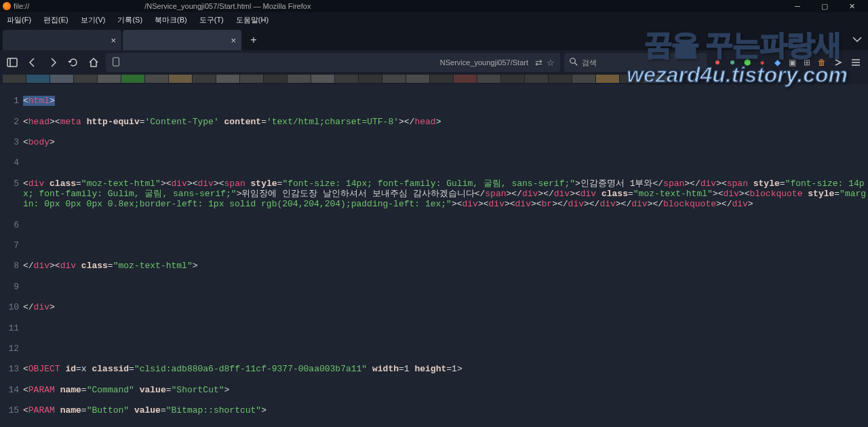 The width and height of the screenshot is (868, 427). Describe the element at coordinates (787, 62) in the screenshot. I see `extensions-area: ⬢ ● ◆ ▣ ⊞ 🗑` at that location.